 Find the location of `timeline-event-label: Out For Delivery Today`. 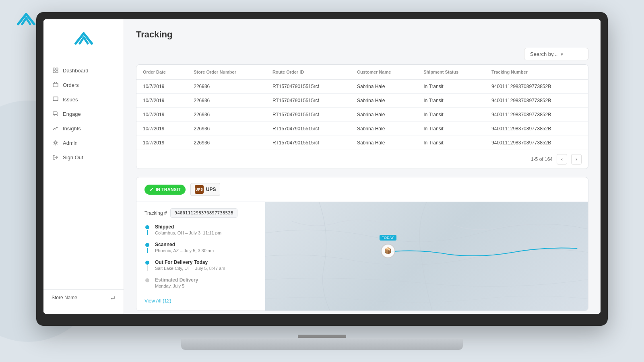

timeline-event-label: Out For Delivery Today is located at coordinates (206, 262).